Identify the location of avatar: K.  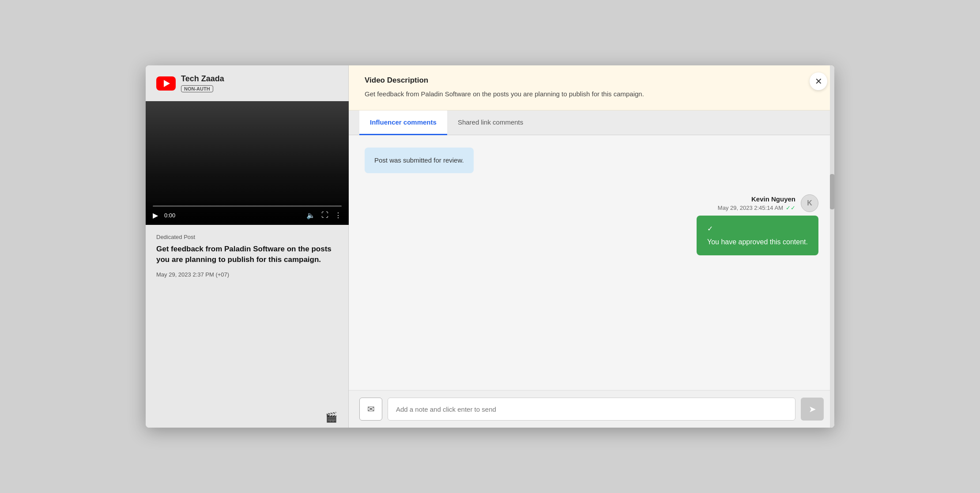
(810, 203).